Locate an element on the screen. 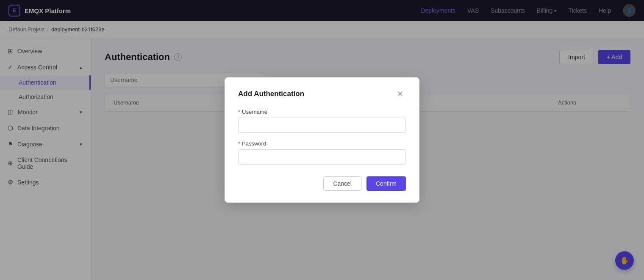 This screenshot has width=644, height=280. password-label: * Password is located at coordinates (322, 144).